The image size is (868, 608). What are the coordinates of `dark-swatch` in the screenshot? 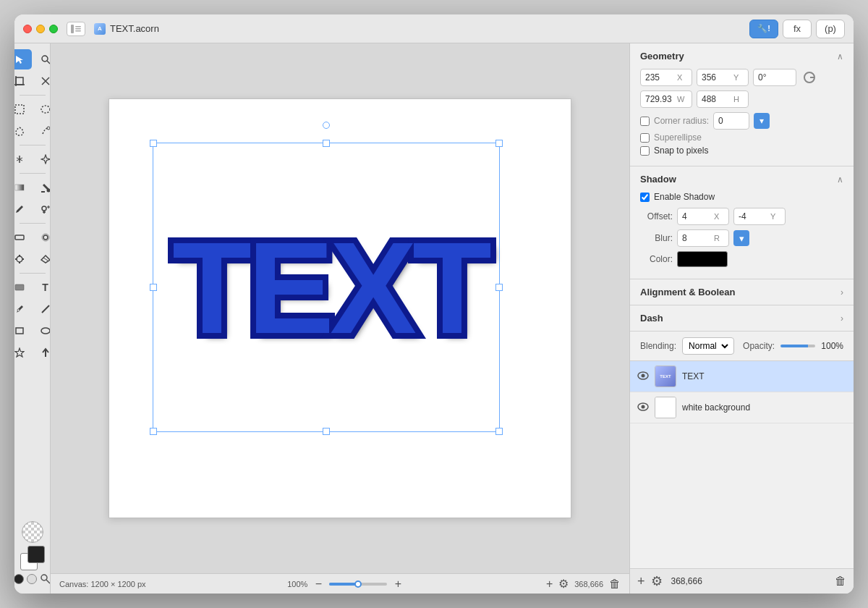 It's located at (19, 579).